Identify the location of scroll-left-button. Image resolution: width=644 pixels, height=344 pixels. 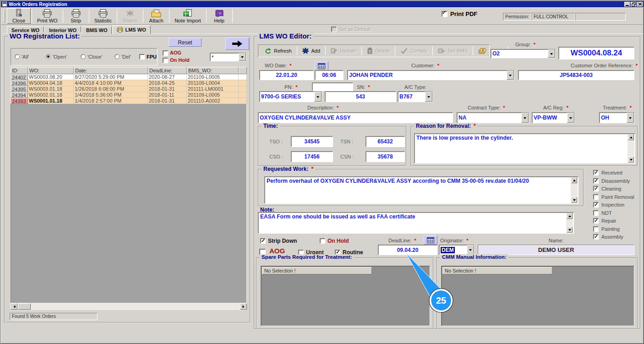
(14, 306).